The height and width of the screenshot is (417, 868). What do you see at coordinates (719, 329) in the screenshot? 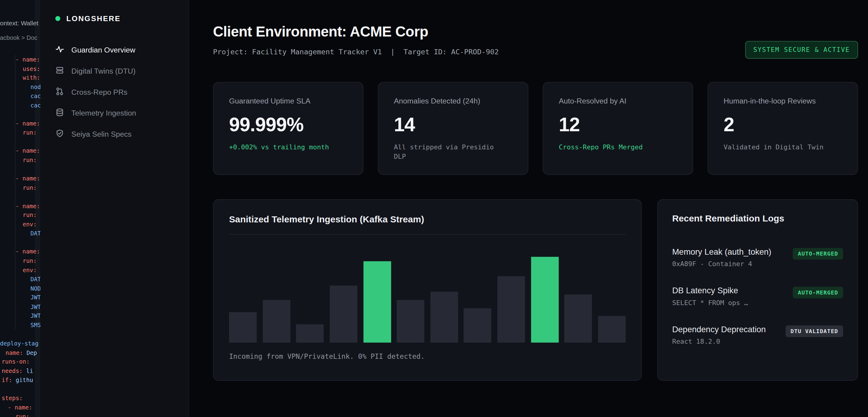
I see `log-title: Dependency Deprecation` at bounding box center [719, 329].